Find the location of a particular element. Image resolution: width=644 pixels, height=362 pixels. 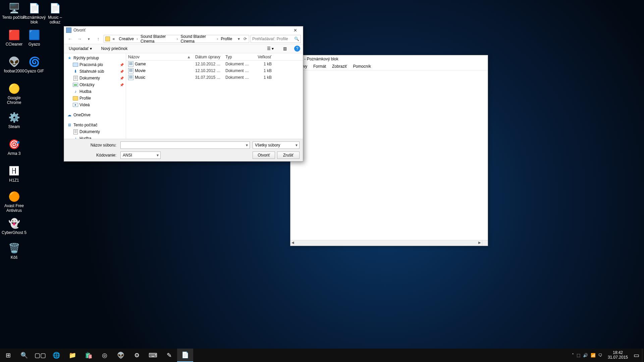

music-icon: ♪ is located at coordinates (75, 92).